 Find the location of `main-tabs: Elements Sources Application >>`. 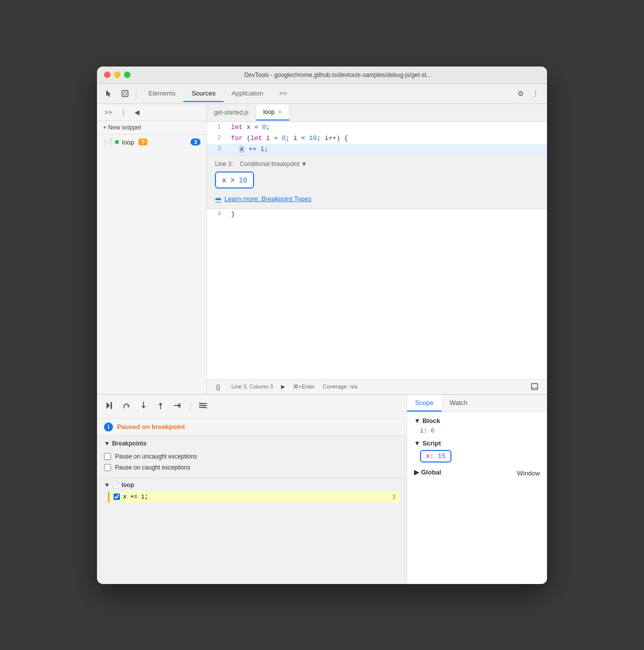

main-tabs: Elements Sources Application >> is located at coordinates (326, 94).